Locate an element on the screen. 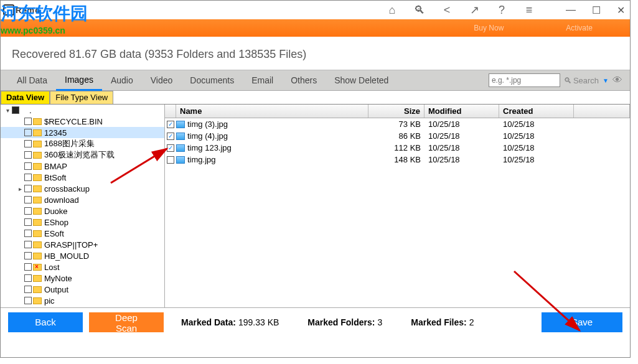 The height and width of the screenshot is (364, 638). file-name: timg 123.jpg is located at coordinates (278, 148).